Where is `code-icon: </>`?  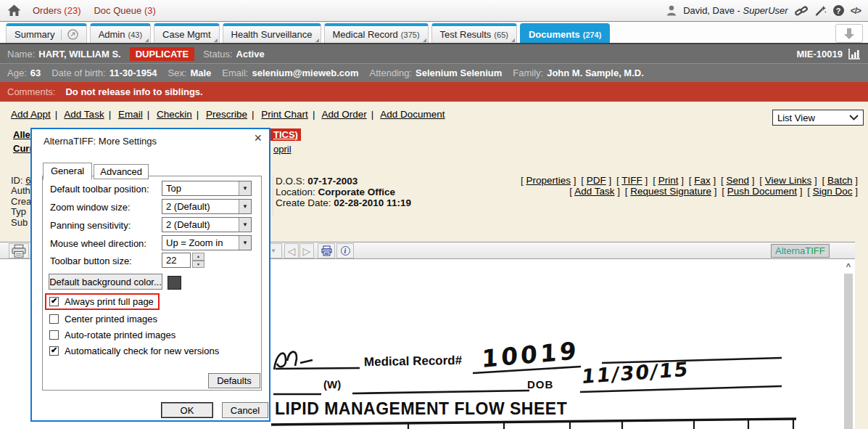 code-icon: </> is located at coordinates (856, 11).